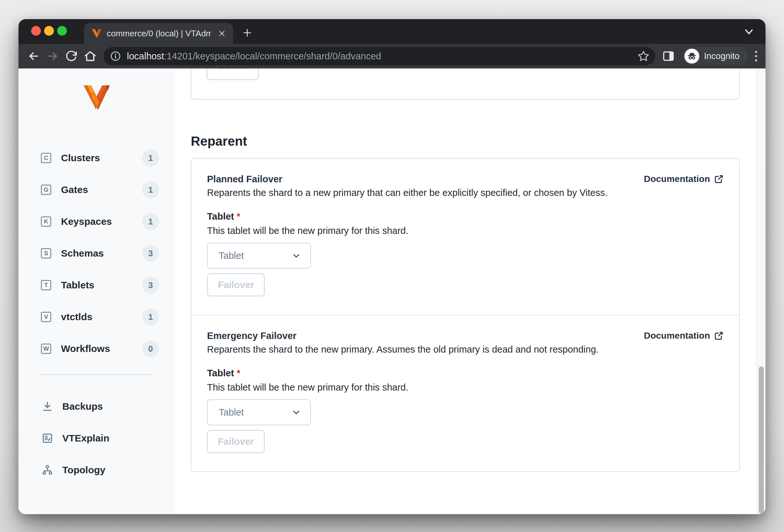 The width and height of the screenshot is (784, 532). I want to click on new-tab-button, so click(247, 33).